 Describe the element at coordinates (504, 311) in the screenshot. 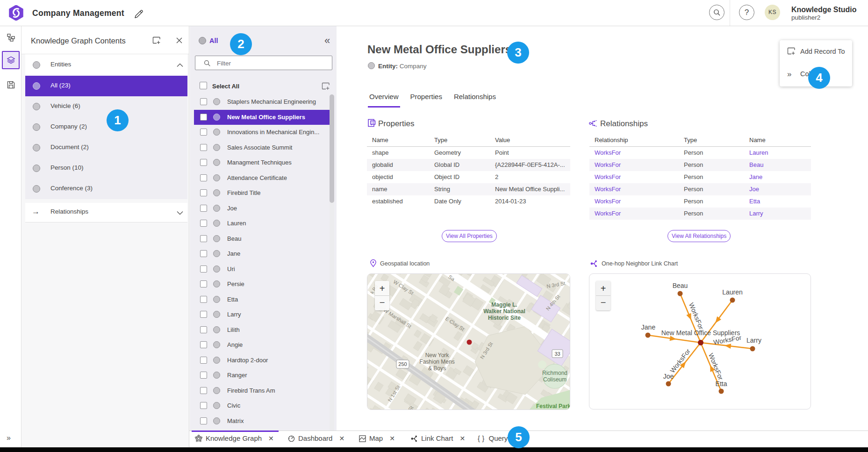

I see `svg-text: Walker National` at that location.